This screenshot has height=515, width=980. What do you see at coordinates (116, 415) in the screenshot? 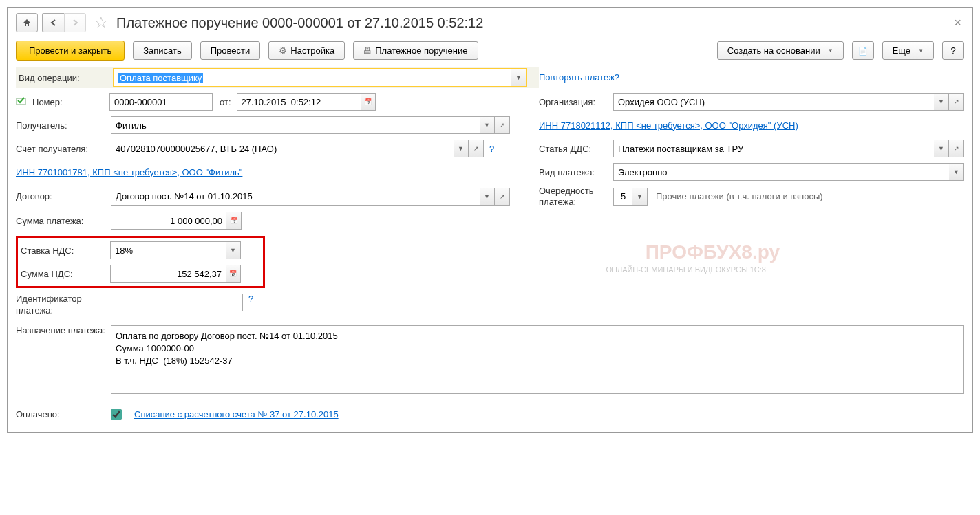
I see `paid-checkbox` at bounding box center [116, 415].